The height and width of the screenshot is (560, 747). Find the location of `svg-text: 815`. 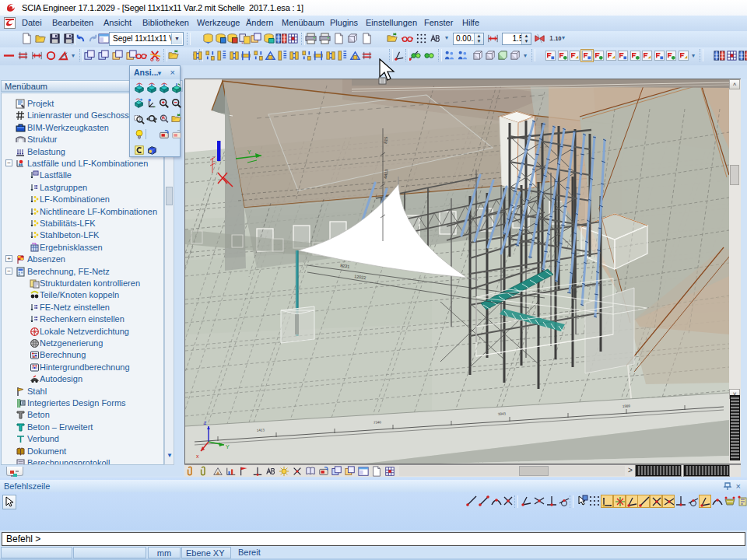

svg-text: 815 is located at coordinates (386, 140).